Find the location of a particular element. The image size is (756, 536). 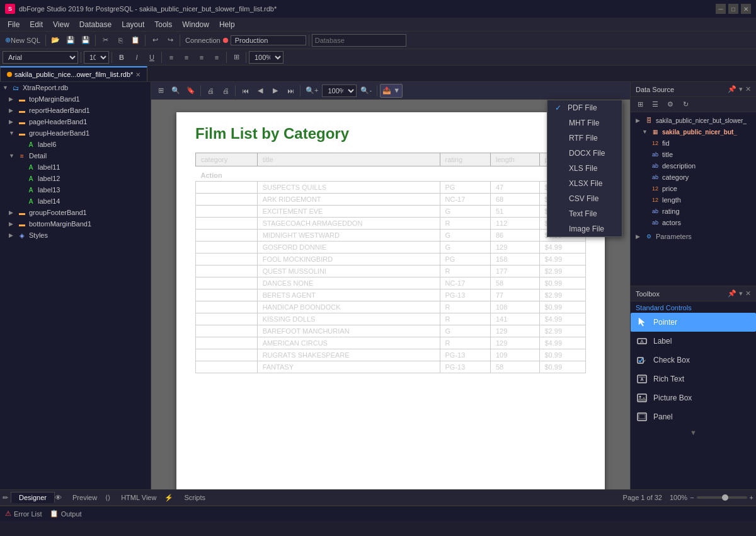

italic-button: I is located at coordinates (137, 57).